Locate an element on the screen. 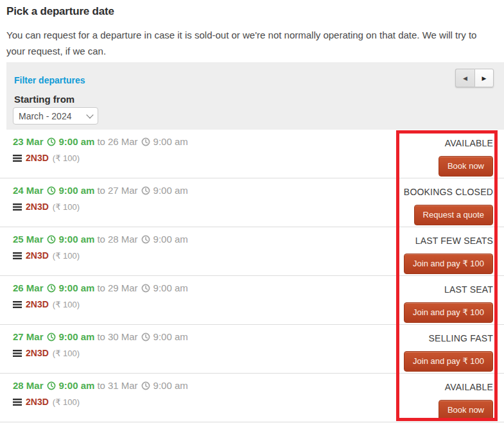 Image resolution: width=504 pixels, height=423 pixels. end-date: 29 Mar is located at coordinates (123, 288).